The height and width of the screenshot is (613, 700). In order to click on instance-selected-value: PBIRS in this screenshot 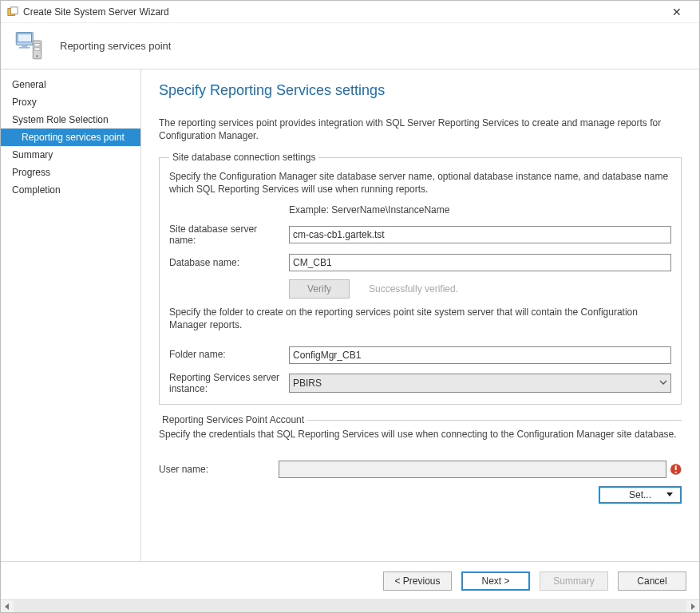, I will do `click(307, 383)`.